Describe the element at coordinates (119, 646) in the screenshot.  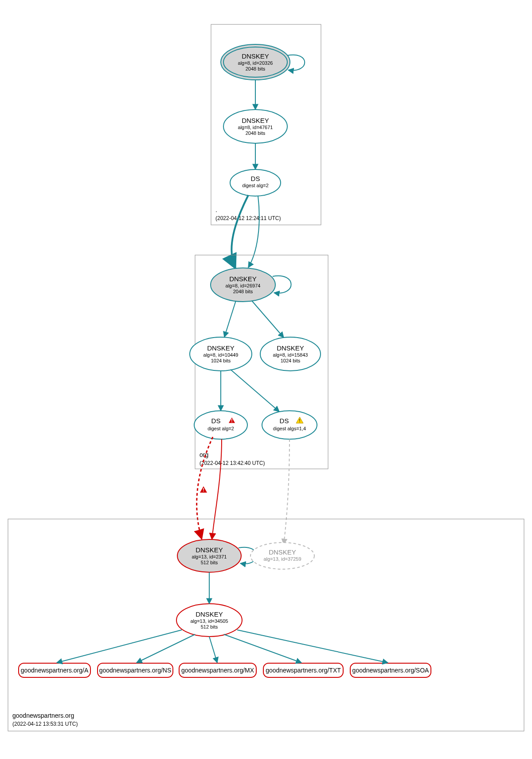
I see `edge-zsk-a` at that location.